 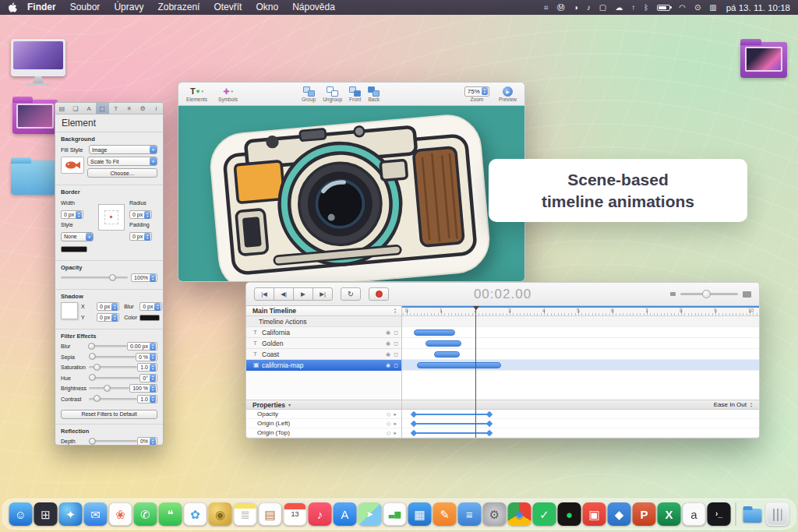 What do you see at coordinates (719, 514) in the screenshot?
I see `terminal: ›_` at bounding box center [719, 514].